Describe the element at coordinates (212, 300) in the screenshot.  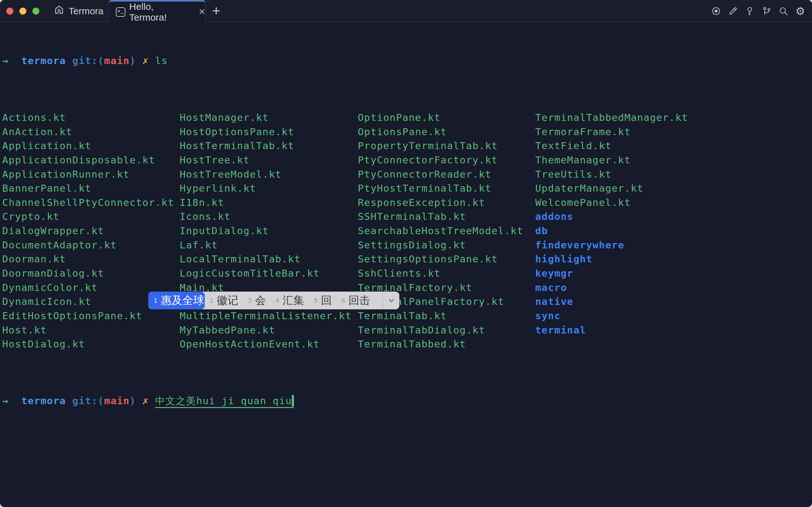
I see `ime-candidate-number: 2` at that location.